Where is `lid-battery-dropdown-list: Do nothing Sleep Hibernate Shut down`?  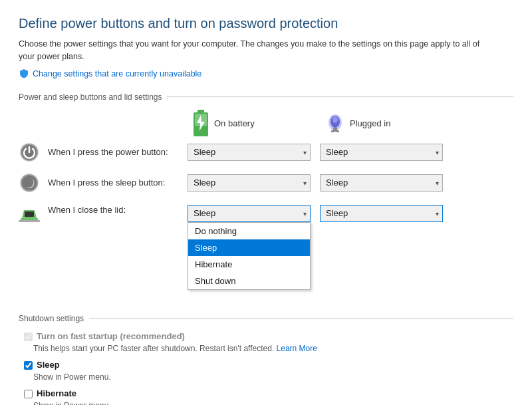 lid-battery-dropdown-list: Do nothing Sleep Hibernate Shut down is located at coordinates (249, 256).